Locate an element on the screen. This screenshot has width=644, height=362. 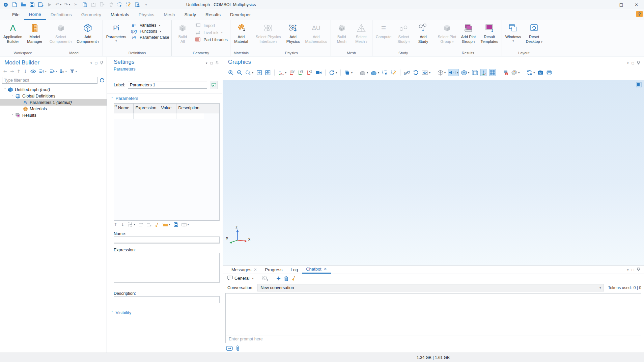
send-icon is located at coordinates (229, 349).